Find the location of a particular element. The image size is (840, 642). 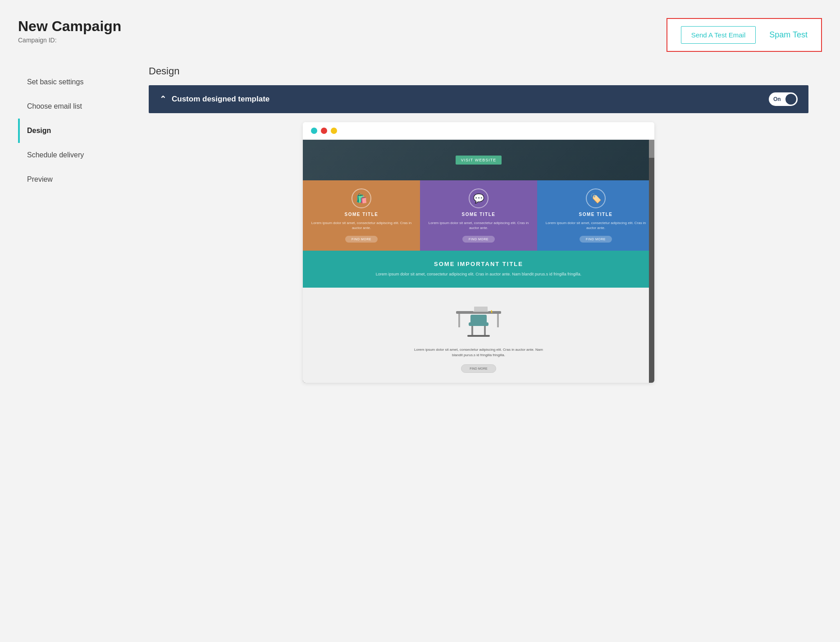

product-cell-2: 💬 SOME TITLE Lorem ipsum dolor sit amet,… is located at coordinates (479, 216).